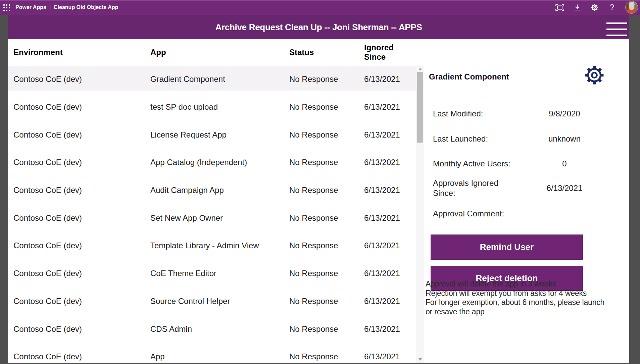 The height and width of the screenshot is (364, 640). Describe the element at coordinates (595, 7) in the screenshot. I see `settings-gear-icon` at that location.